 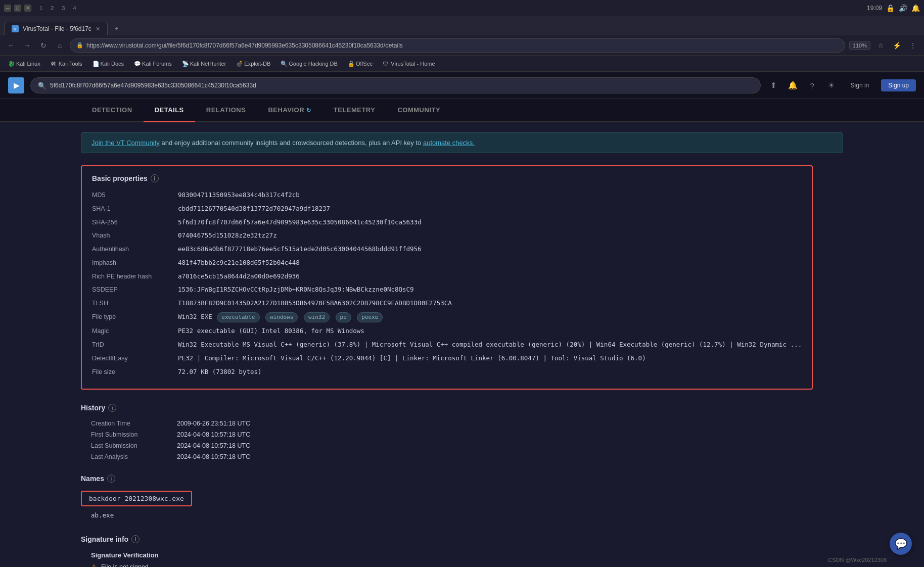 What do you see at coordinates (112, 408) in the screenshot?
I see `history-info-icon: i` at bounding box center [112, 408].